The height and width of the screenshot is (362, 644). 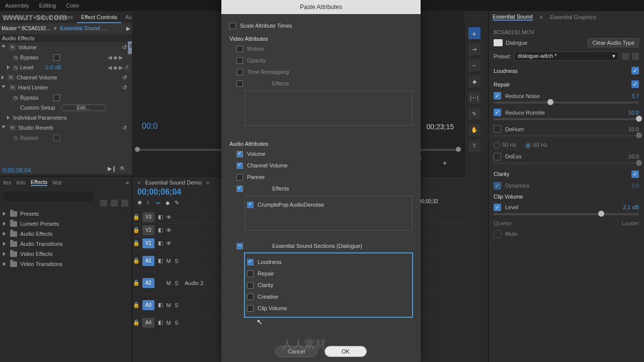 What do you see at coordinates (251, 205) in the screenshot?
I see `crumplepop-checkbox` at bounding box center [251, 205].